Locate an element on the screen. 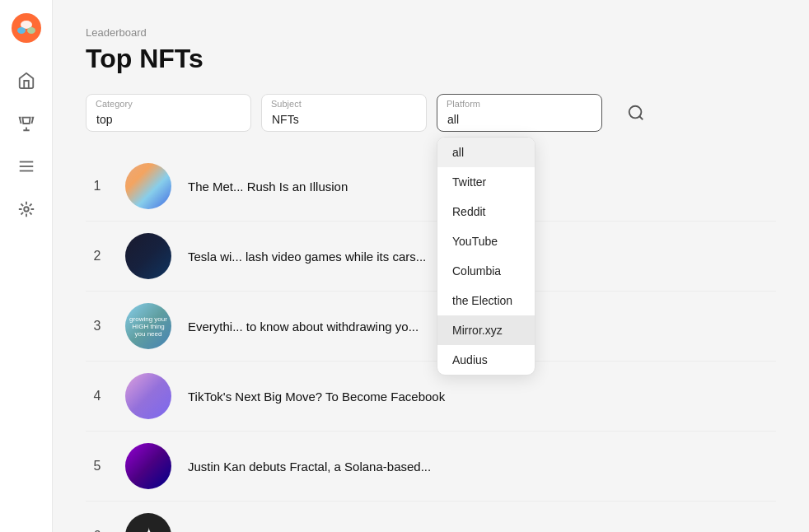  category-input is located at coordinates (168, 113).